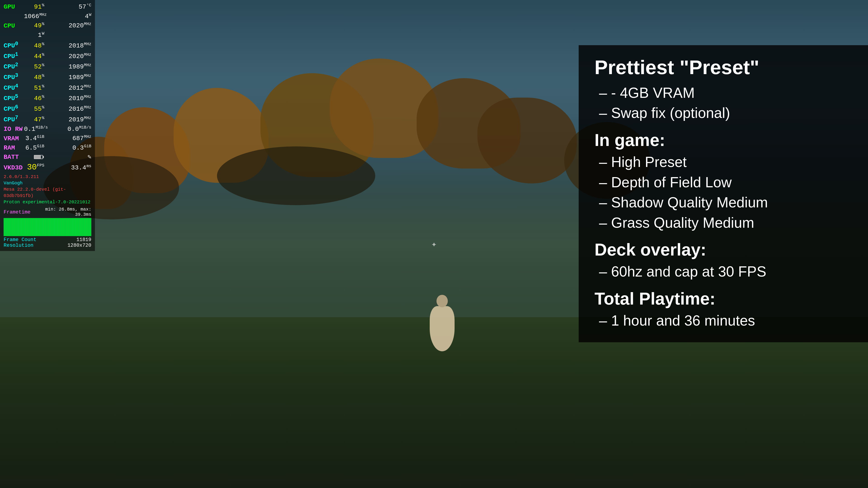  What do you see at coordinates (36, 129) in the screenshot?
I see `io-read: 0.1MiB/s` at bounding box center [36, 129].